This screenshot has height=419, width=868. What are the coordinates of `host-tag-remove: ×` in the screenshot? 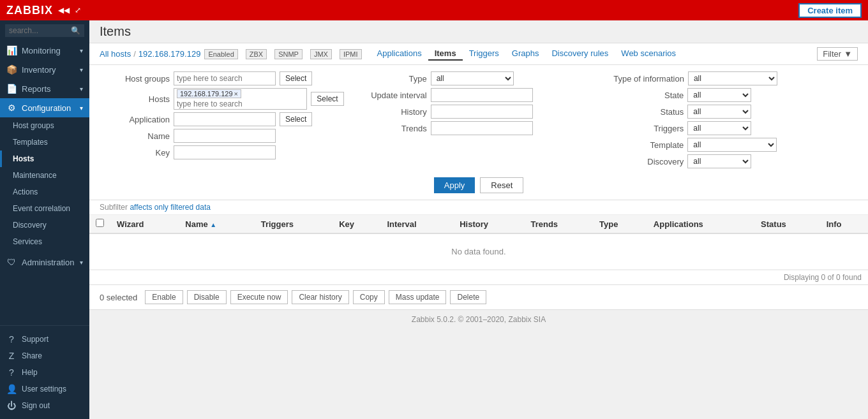 It's located at (236, 94).